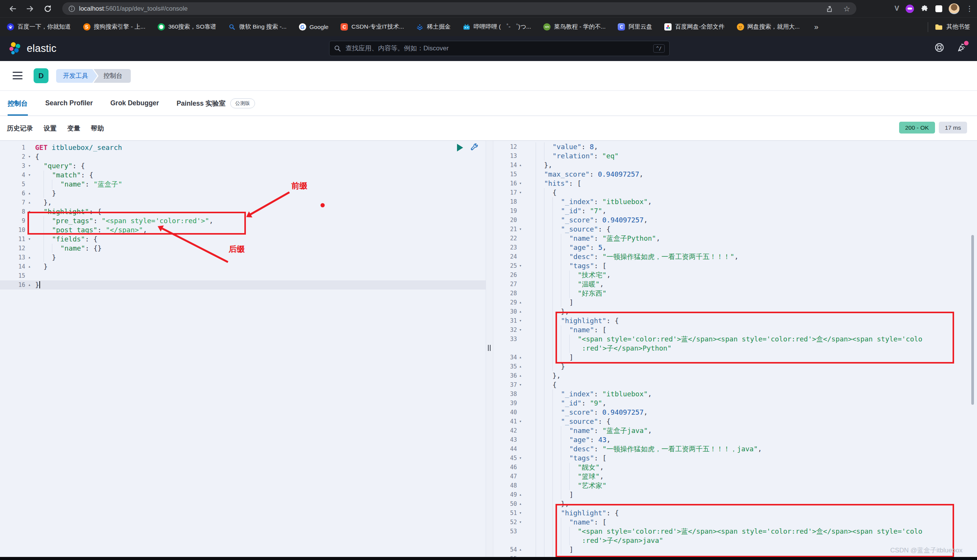 Image resolution: width=977 pixels, height=560 pixels. Describe the element at coordinates (372, 27) in the screenshot. I see `bookmark-item: CCSDN-专业IT技术...` at that location.